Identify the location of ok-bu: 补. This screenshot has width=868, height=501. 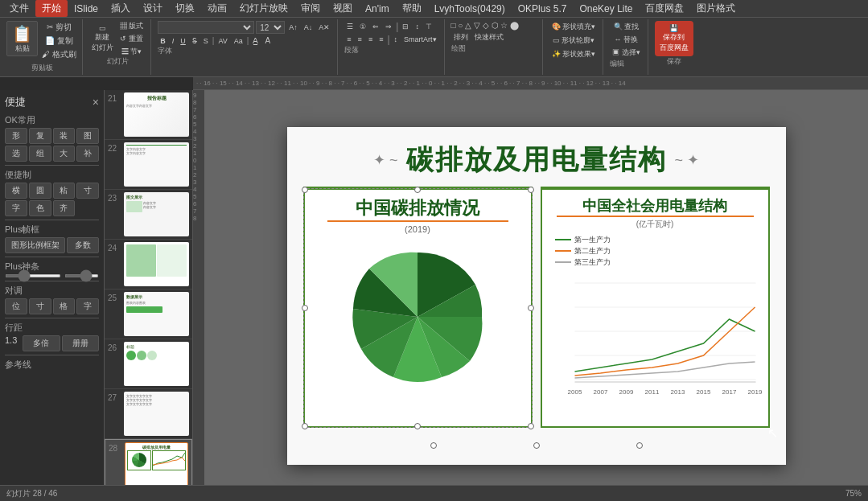
(88, 154).